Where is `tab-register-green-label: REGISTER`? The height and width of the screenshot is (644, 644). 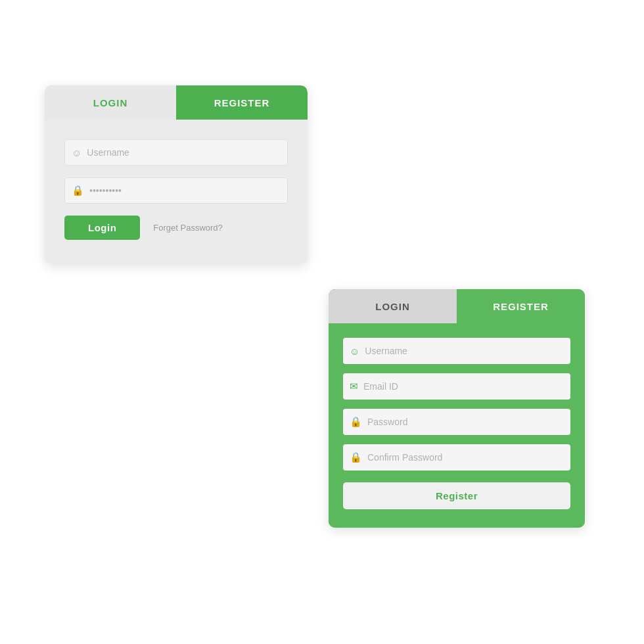
tab-register-green-label: REGISTER is located at coordinates (520, 306).